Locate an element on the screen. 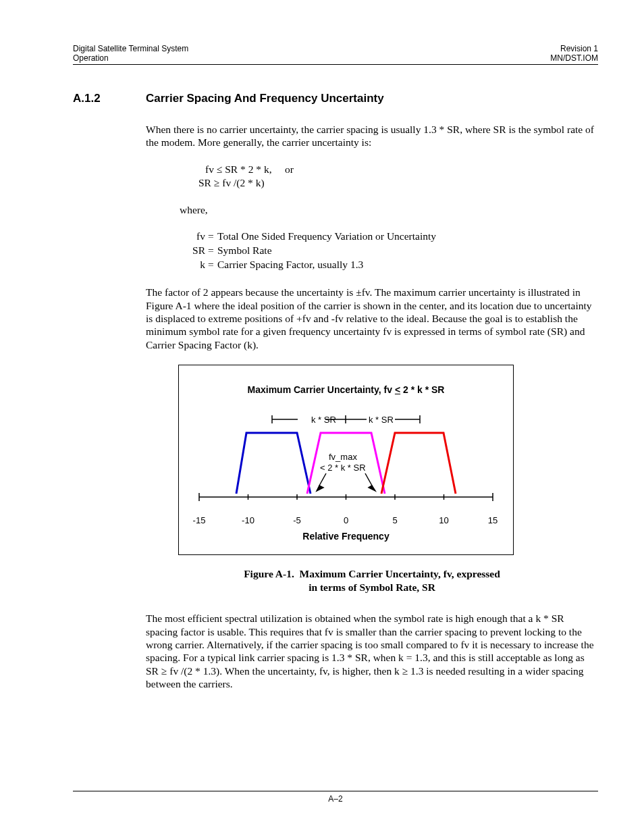  x-tick: 5 is located at coordinates (394, 521).